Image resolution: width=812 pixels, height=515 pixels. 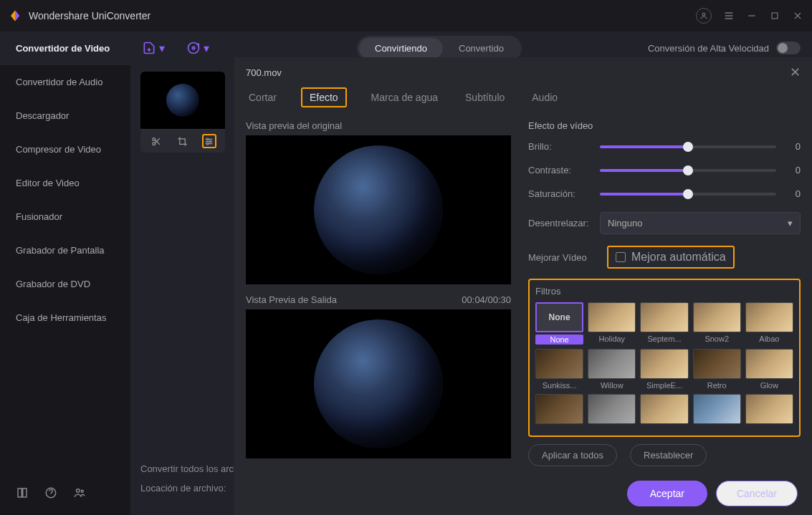 I want to click on modal-tab-audio: Audio, so click(x=545, y=97).